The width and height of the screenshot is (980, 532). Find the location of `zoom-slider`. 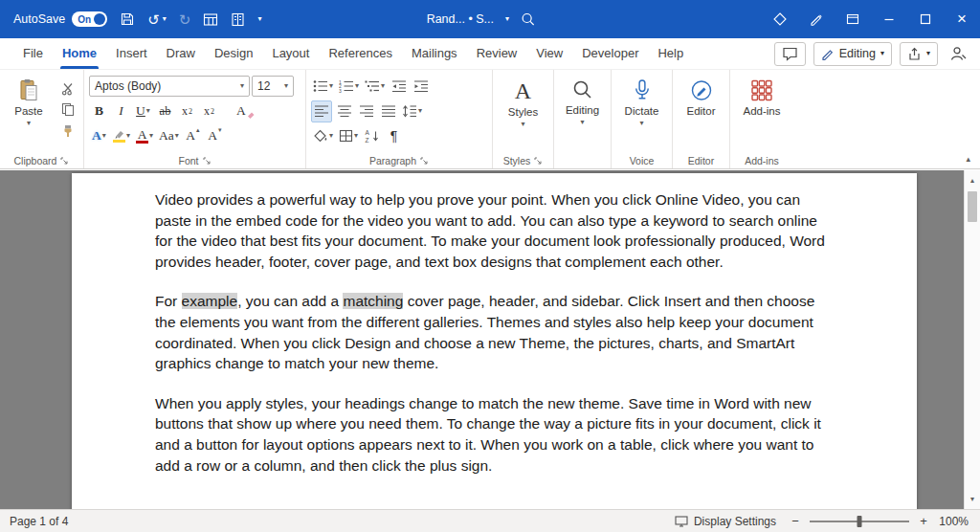

zoom-slider is located at coordinates (859, 521).